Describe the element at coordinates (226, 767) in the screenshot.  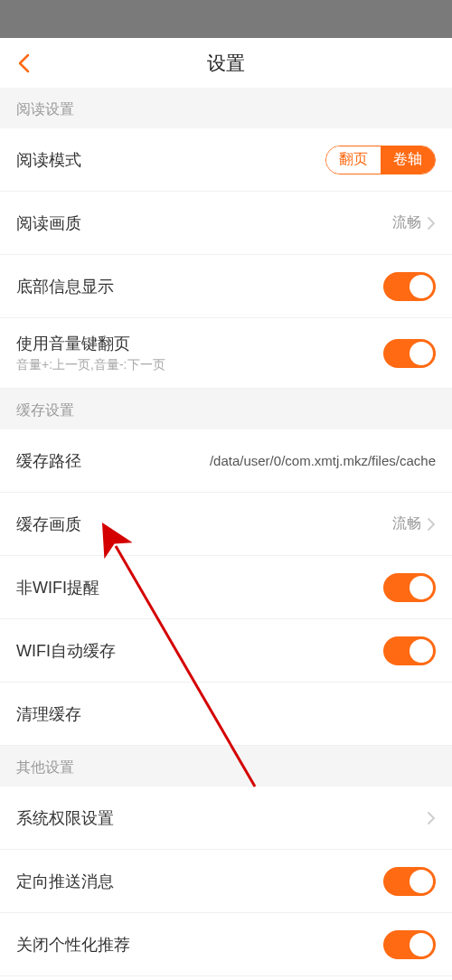
I see `section-header-other: 其他设置` at that location.